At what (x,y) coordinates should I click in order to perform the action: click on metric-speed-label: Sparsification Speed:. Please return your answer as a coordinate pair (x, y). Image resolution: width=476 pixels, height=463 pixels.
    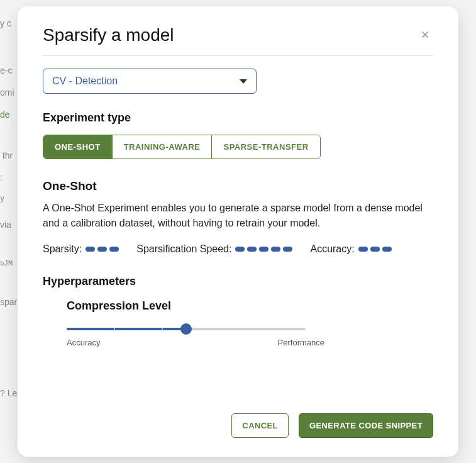
    Looking at the image, I should click on (184, 249).